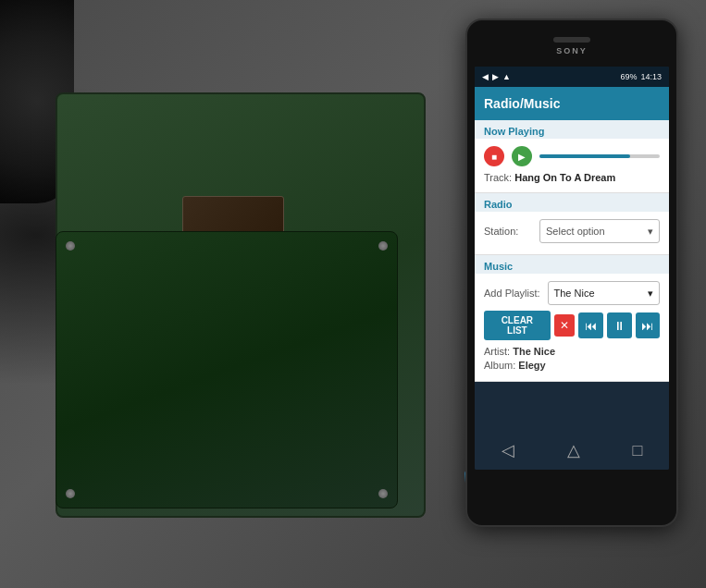 The height and width of the screenshot is (588, 706). I want to click on playback-controls: ■ ▶, so click(572, 156).